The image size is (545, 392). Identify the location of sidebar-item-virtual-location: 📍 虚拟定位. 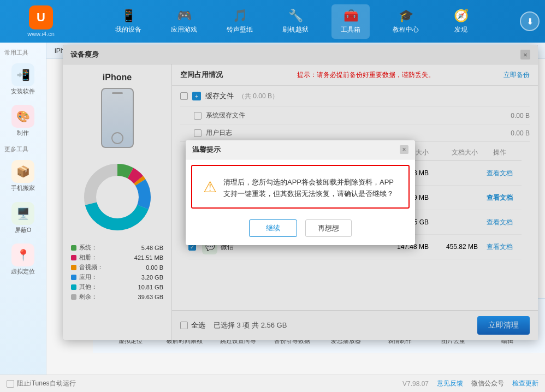
(23, 259).